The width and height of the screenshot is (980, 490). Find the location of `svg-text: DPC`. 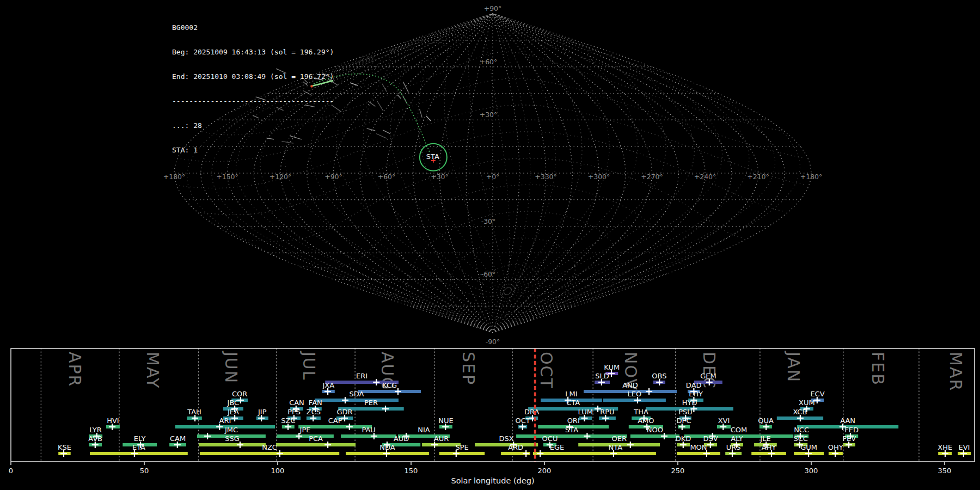

svg-text: DPC is located at coordinates (684, 420).